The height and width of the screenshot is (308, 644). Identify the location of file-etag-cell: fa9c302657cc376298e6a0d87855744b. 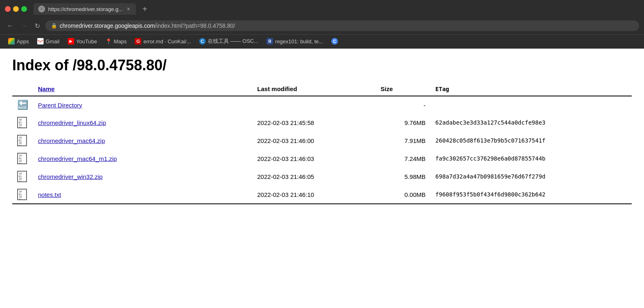
(531, 158).